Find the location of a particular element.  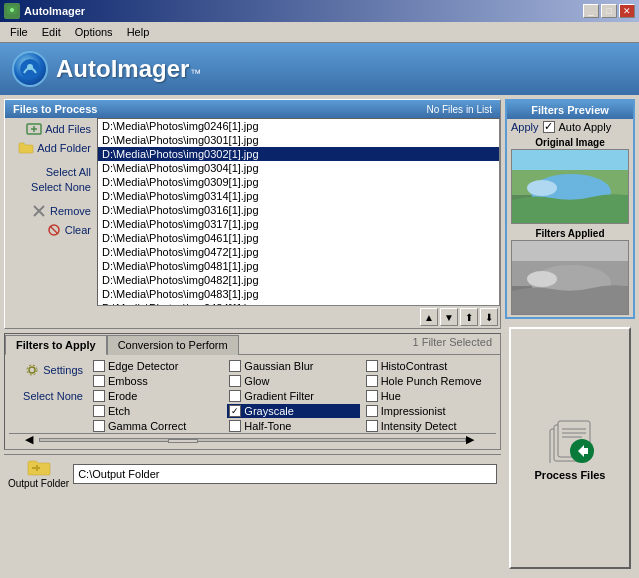

app-logo is located at coordinates (30, 69).